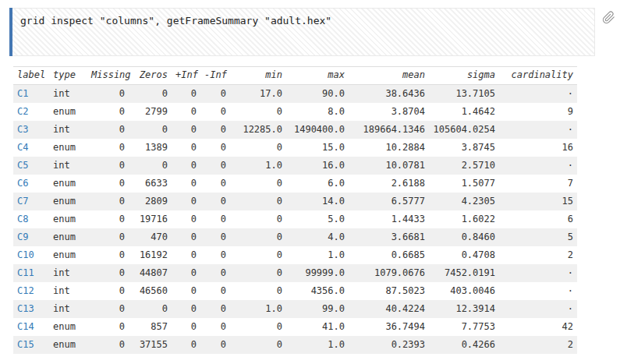  I want to click on column-label-cell: C1, so click(31, 94).